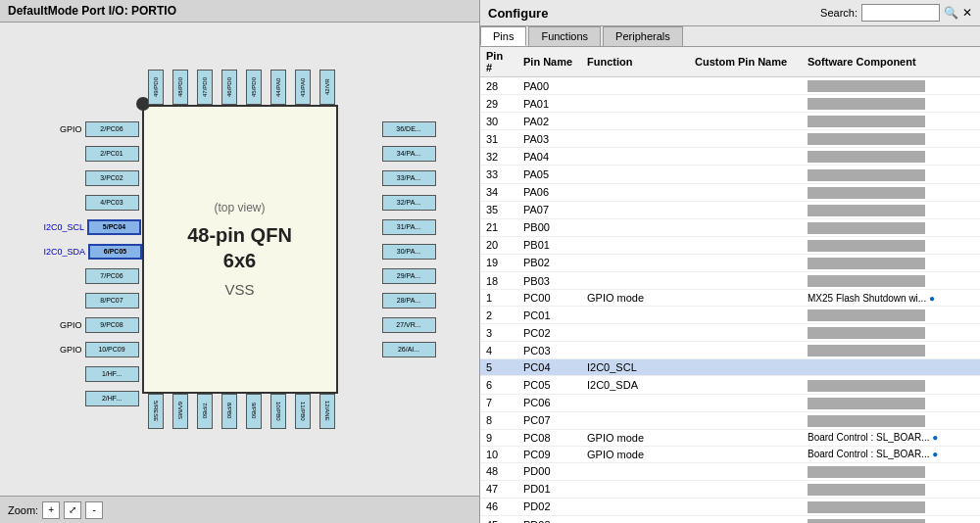 The height and width of the screenshot is (523, 980). Describe the element at coordinates (730, 437) in the screenshot. I see `table-row: 9PC08GPIO modeBoard Control : SL_BOAR...…` at that location.